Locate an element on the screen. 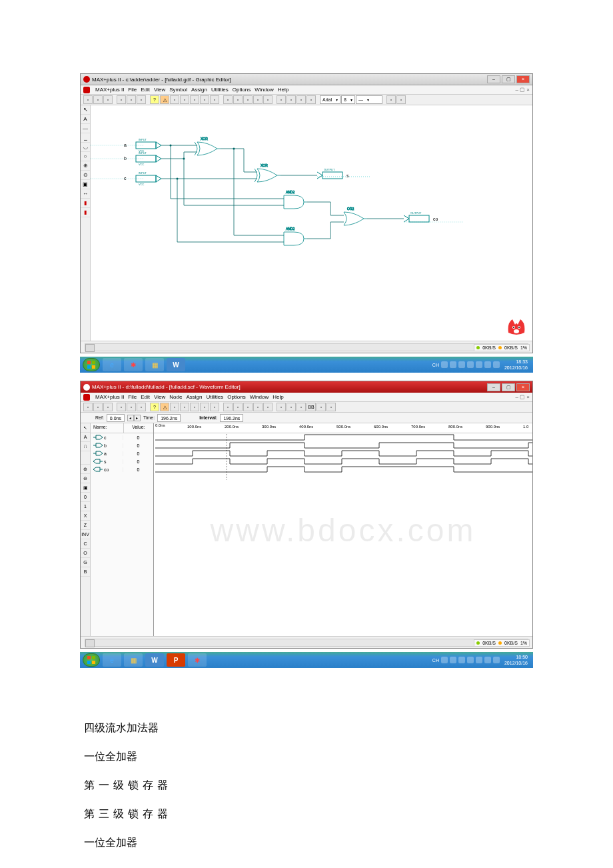 This screenshot has width=613, height=868. linestyle-select: — is located at coordinates (369, 100).